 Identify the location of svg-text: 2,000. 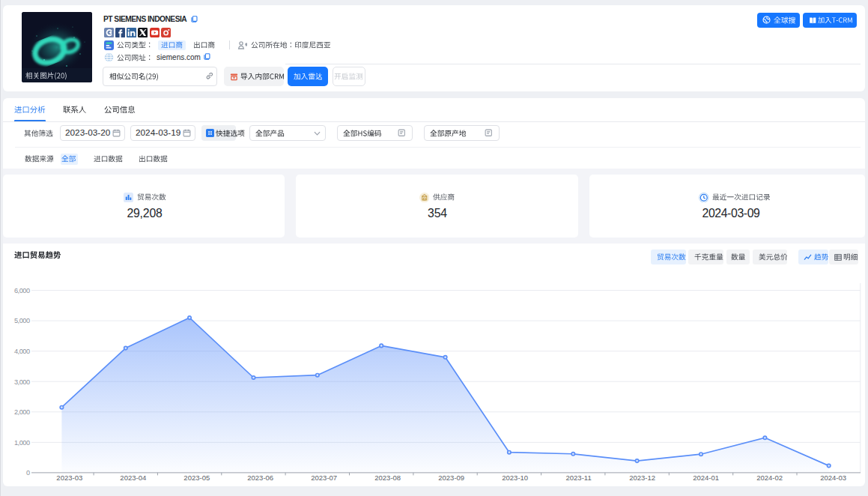
(22, 412).